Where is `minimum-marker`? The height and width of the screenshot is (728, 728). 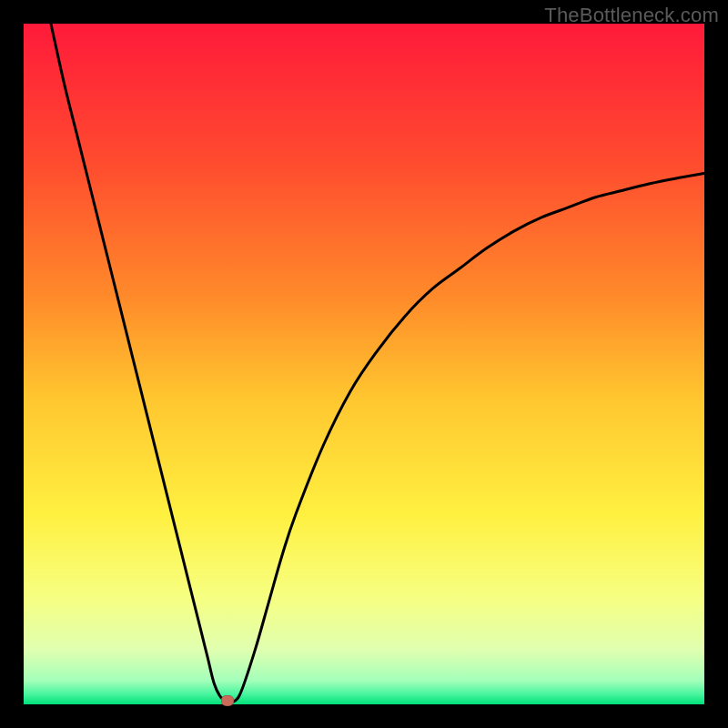
minimum-marker is located at coordinates (228, 701).